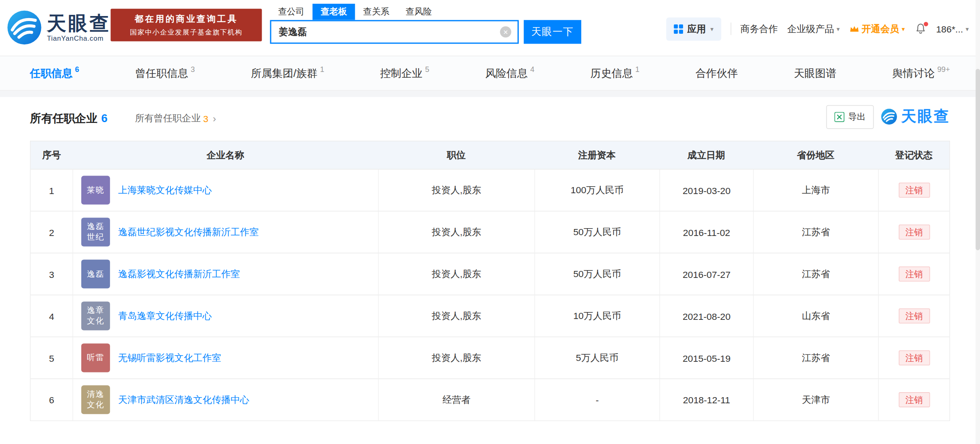  What do you see at coordinates (58, 28) in the screenshot?
I see `tianyancha-logo: 天眼查 TianYanCha.com` at bounding box center [58, 28].